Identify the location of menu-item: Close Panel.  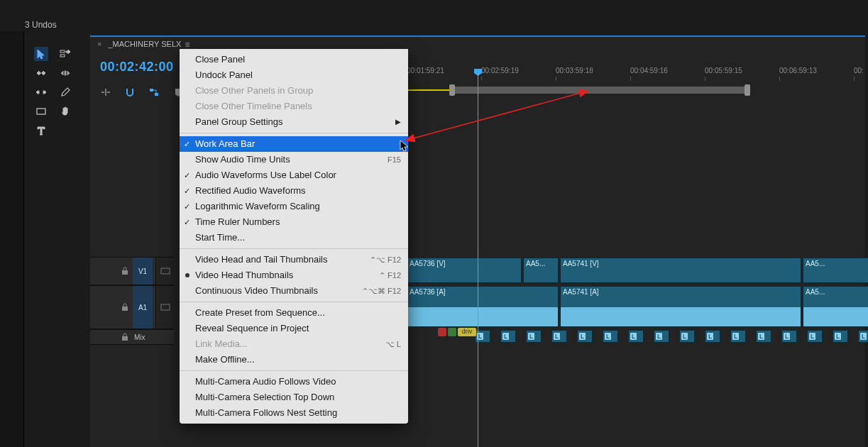
(294, 60).